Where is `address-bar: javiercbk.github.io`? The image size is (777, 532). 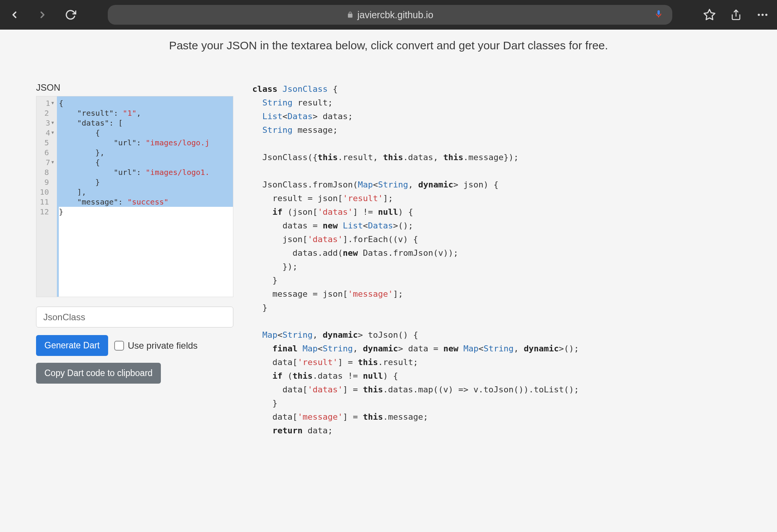 address-bar: javiercbk.github.io is located at coordinates (390, 15).